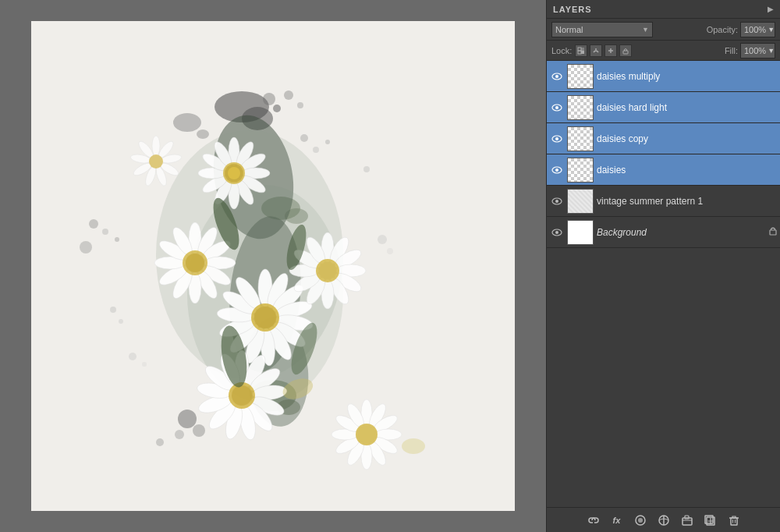 The height and width of the screenshot is (532, 780). What do you see at coordinates (617, 520) in the screenshot?
I see `layer-effects-button: fx` at bounding box center [617, 520].